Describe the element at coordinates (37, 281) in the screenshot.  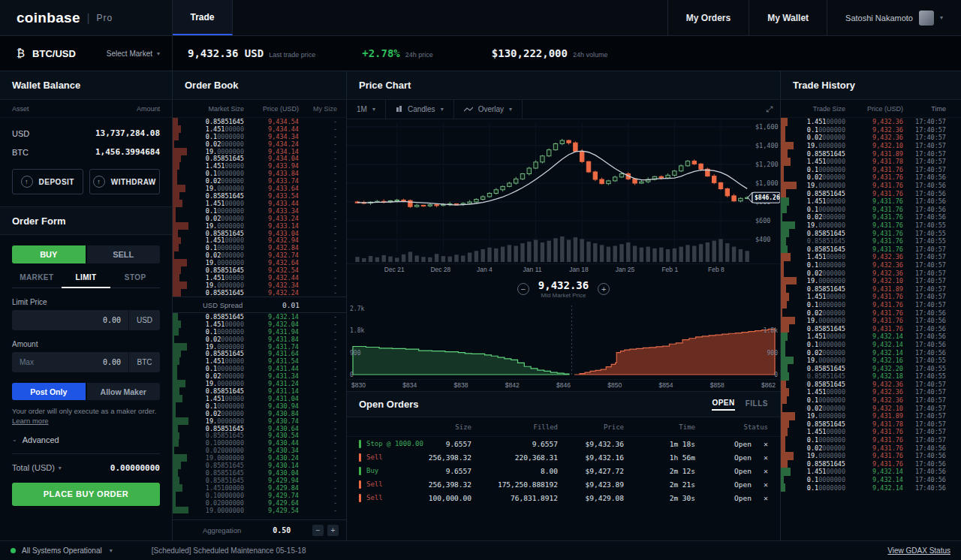
I see `tab-market: MARKET` at that location.